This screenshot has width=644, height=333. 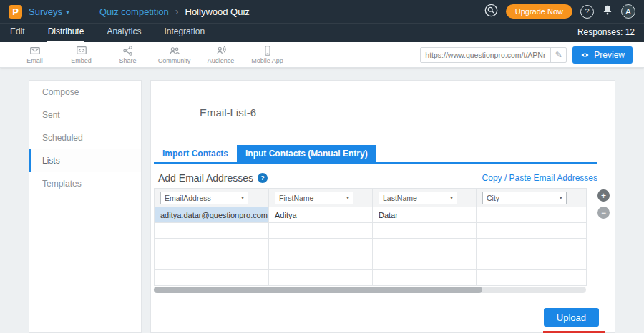 I want to click on tab-input-contacts-manual: Input Contacts (Manual Entry), so click(x=306, y=154).